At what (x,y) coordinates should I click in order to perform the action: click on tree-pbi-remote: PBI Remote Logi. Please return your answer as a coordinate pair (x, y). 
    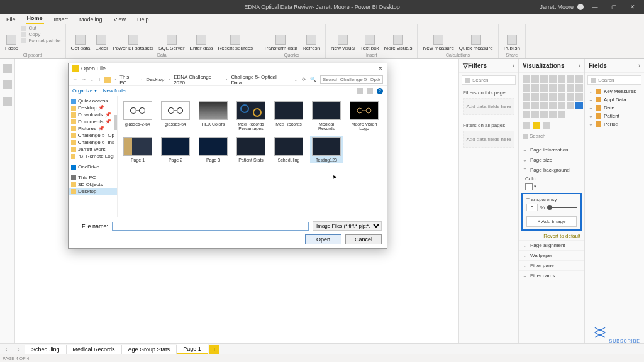
    Looking at the image, I should click on (93, 156).